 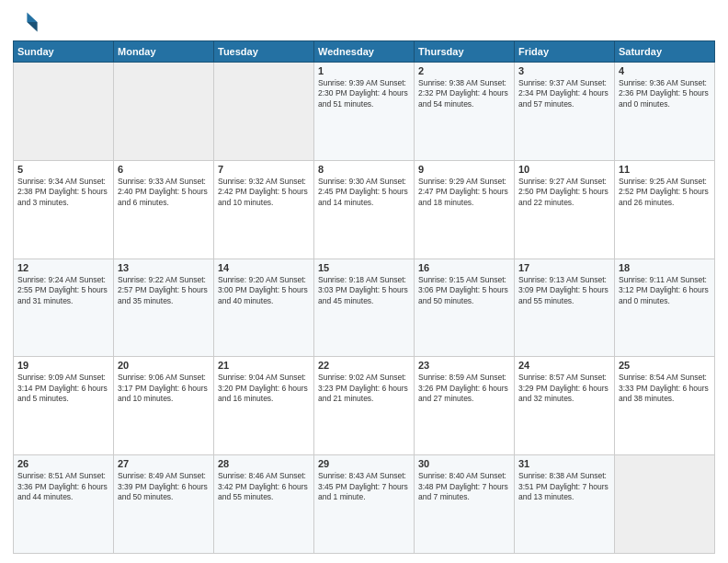 I want to click on day-header-monday: Monday, so click(x=164, y=52).